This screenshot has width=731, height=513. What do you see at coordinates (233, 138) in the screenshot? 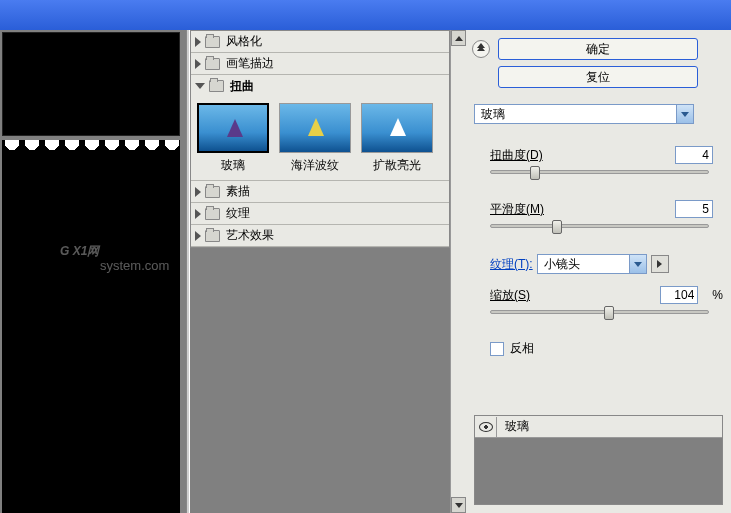
I see `thumb-glass: 玻璃` at bounding box center [233, 138].